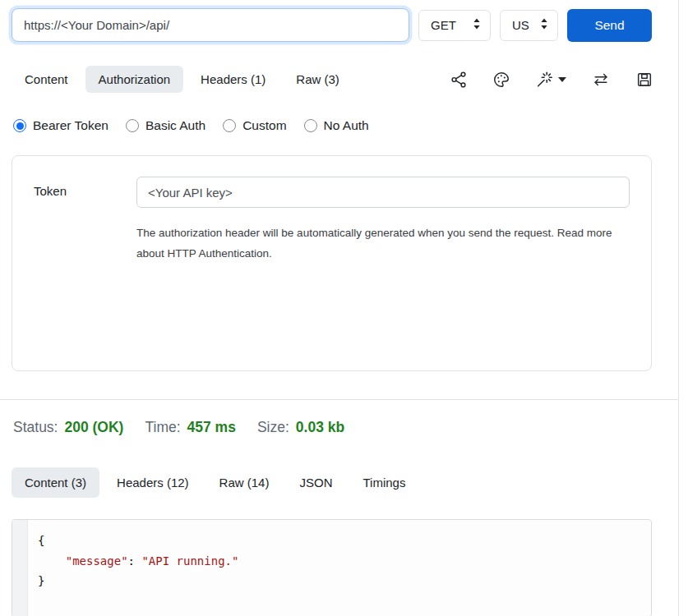 The width and height of the screenshot is (688, 616). I want to click on auth-option-label: No Auth, so click(347, 126).